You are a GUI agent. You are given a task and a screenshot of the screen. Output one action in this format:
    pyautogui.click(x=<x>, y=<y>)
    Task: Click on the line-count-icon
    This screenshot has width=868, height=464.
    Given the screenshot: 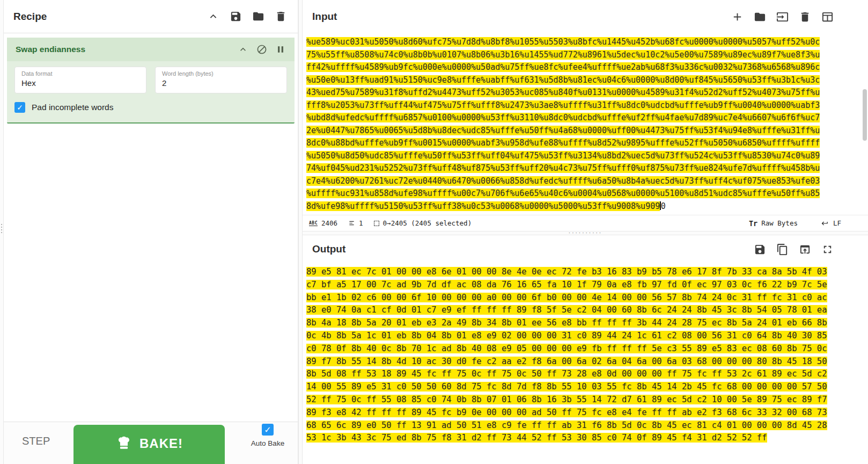 What is the action you would take?
    pyautogui.click(x=352, y=223)
    